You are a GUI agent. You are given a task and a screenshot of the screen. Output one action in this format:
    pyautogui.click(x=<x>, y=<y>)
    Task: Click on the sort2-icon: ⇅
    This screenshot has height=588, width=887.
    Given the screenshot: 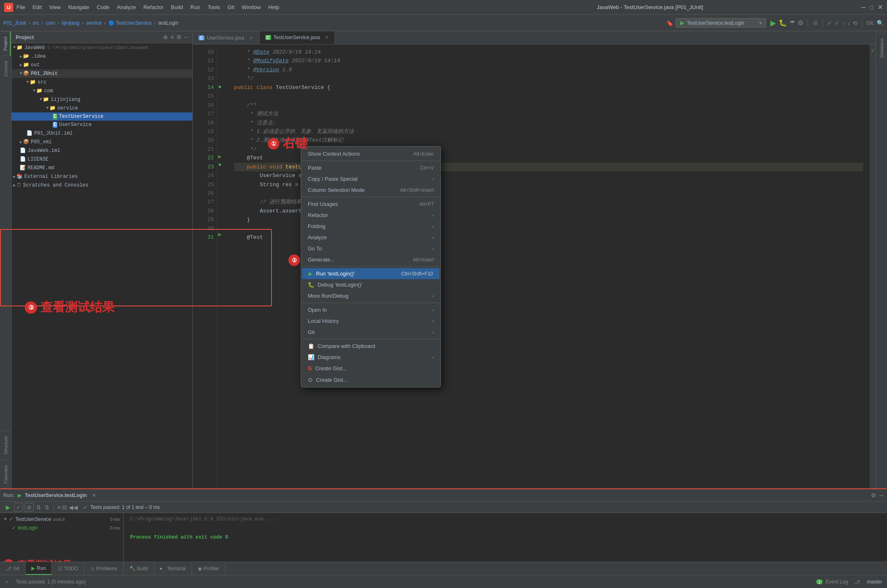 What is the action you would take?
    pyautogui.click(x=47, y=507)
    